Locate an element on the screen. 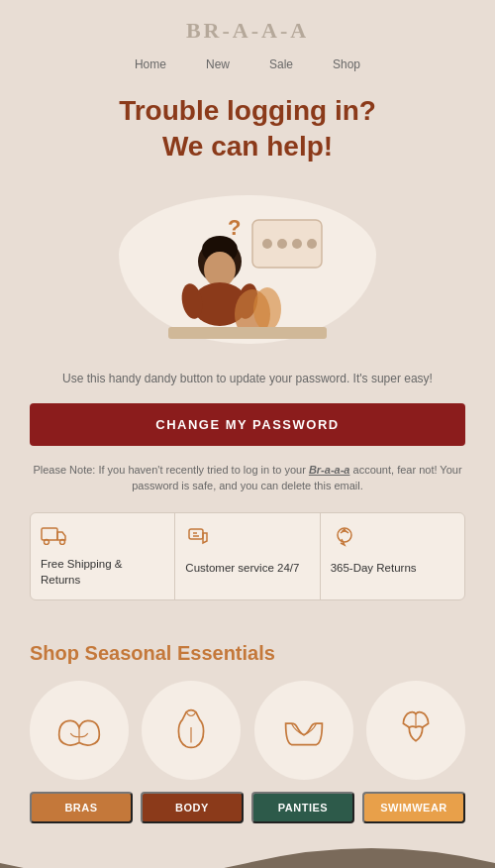 The width and height of the screenshot is (495, 868). note-text: Please Note: If you haven't recently tri… is located at coordinates (248, 478).